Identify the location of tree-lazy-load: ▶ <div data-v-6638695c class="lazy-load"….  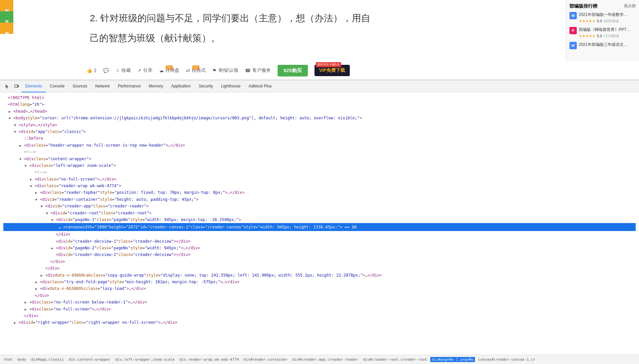
(320, 289).